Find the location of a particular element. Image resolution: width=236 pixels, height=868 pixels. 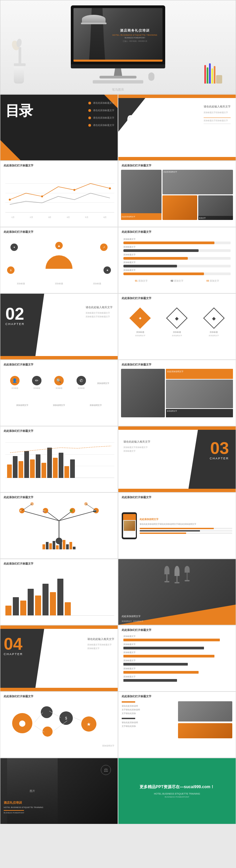

toc-title-jp: 目录 is located at coordinates (19, 111).